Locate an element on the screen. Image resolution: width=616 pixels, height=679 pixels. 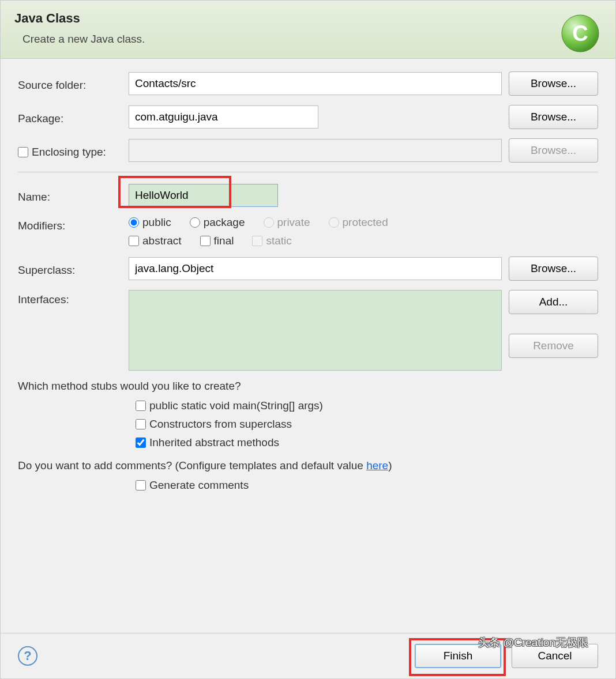
source-folder-input is located at coordinates (315, 84).